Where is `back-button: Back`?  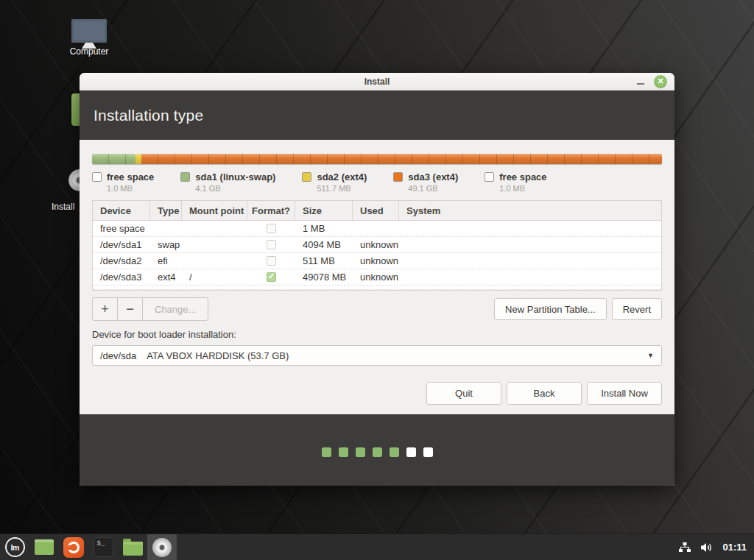
back-button: Back is located at coordinates (544, 393).